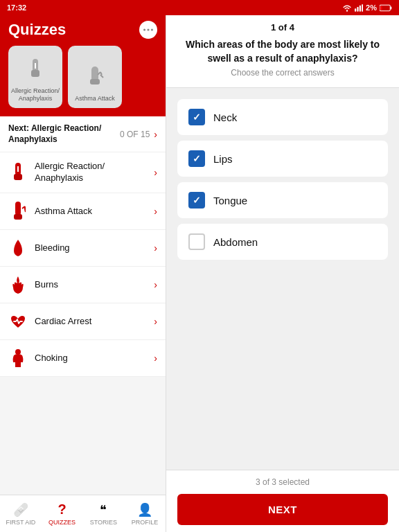 Image resolution: width=399 pixels, height=532 pixels. Describe the element at coordinates (145, 522) in the screenshot. I see `tab-label-profile: PROFILE` at that location.